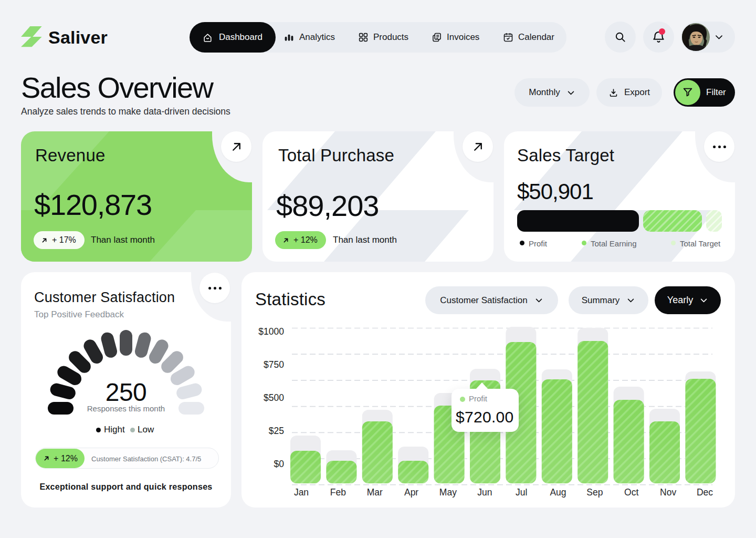 Image resolution: width=756 pixels, height=538 pixels. I want to click on svg-text: May, so click(448, 492).